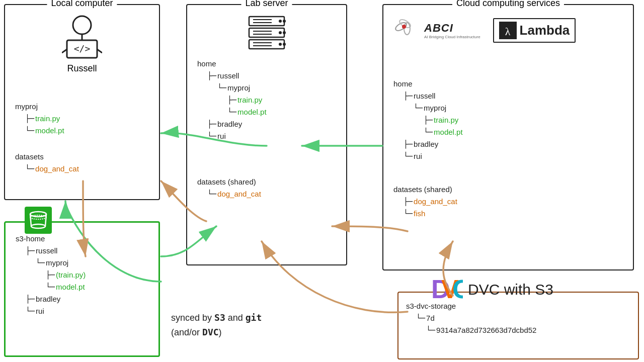 The width and height of the screenshot is (644, 362). What do you see at coordinates (418, 156) in the screenshot?
I see `cloud-rui: rui` at bounding box center [418, 156].